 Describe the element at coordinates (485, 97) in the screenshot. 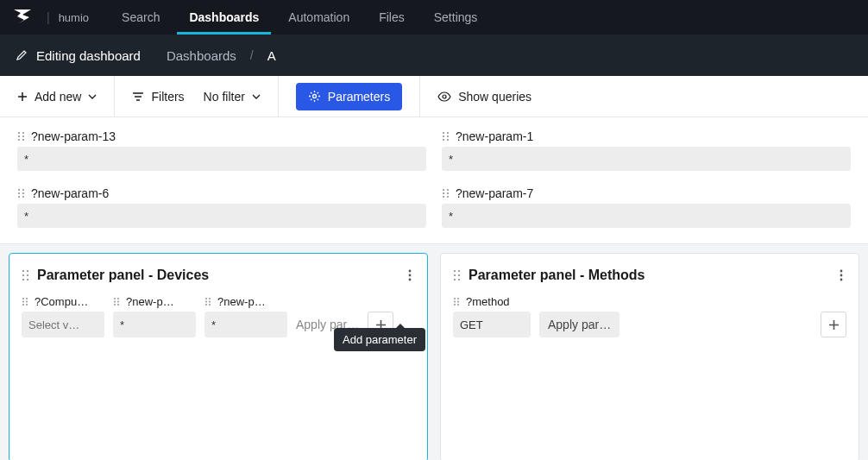

I see `show-queries-button: Show queries` at that location.